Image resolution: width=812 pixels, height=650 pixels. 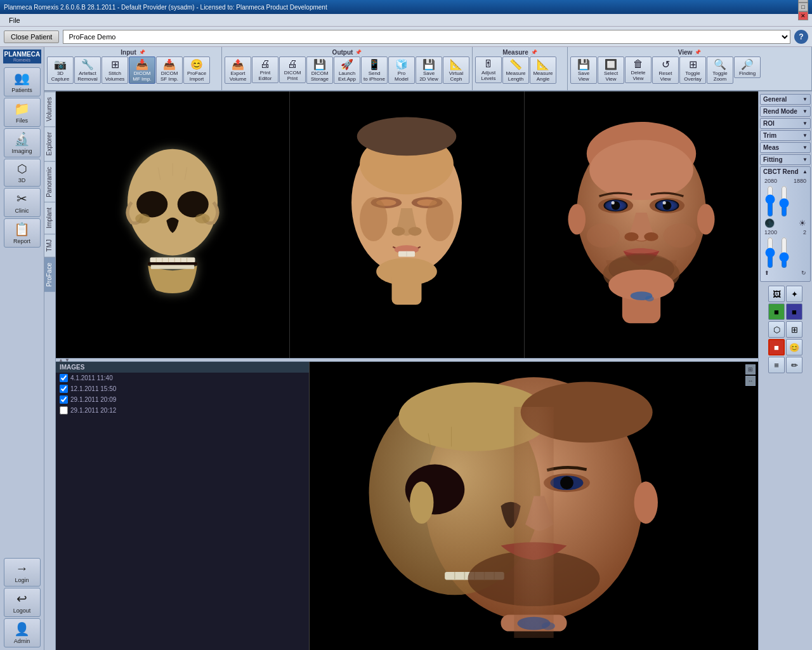 I want to click on finding-icon: 🔎, so click(x=747, y=65).